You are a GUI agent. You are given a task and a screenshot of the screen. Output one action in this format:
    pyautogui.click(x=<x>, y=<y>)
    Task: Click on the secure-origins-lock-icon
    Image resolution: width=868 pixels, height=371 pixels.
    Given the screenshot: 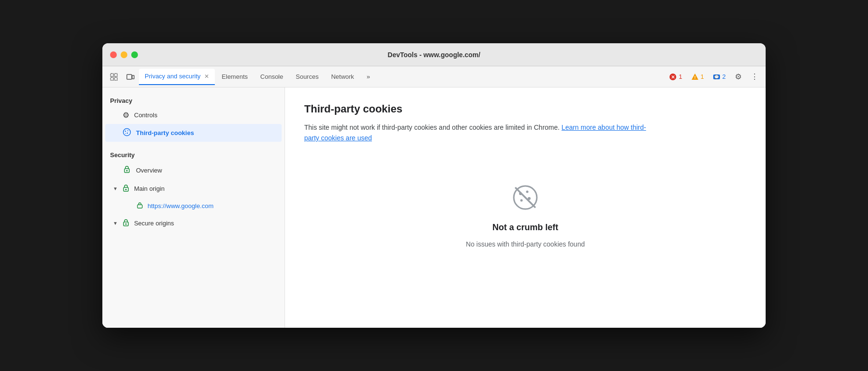 What is the action you would take?
    pyautogui.click(x=126, y=223)
    